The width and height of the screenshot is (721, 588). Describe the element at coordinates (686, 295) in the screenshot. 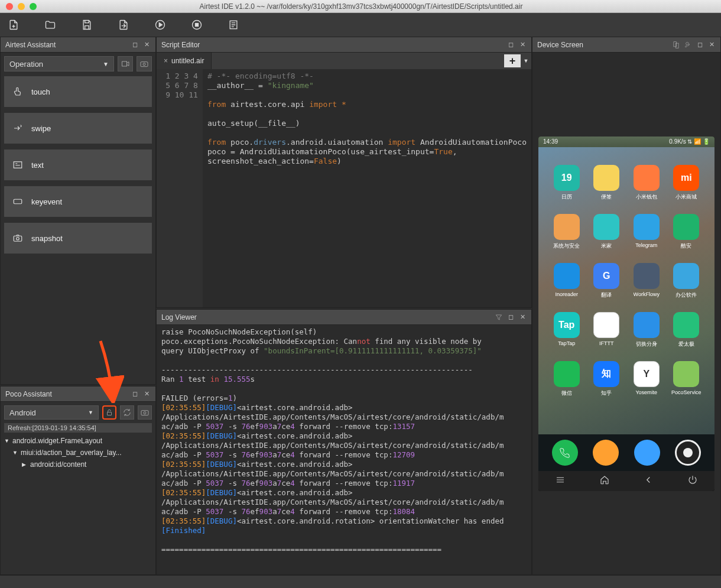

I see `phone-app-label: 办公软件` at that location.